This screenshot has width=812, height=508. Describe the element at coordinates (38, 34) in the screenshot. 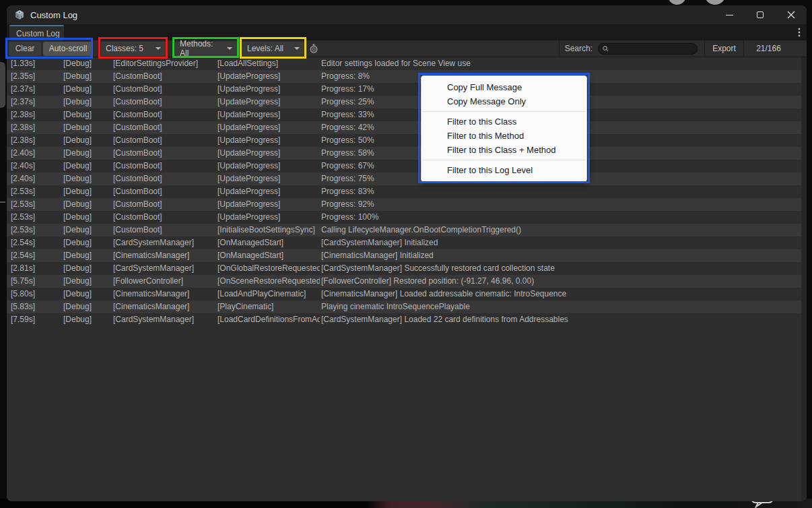

I see `tab-label: Custom Log` at that location.